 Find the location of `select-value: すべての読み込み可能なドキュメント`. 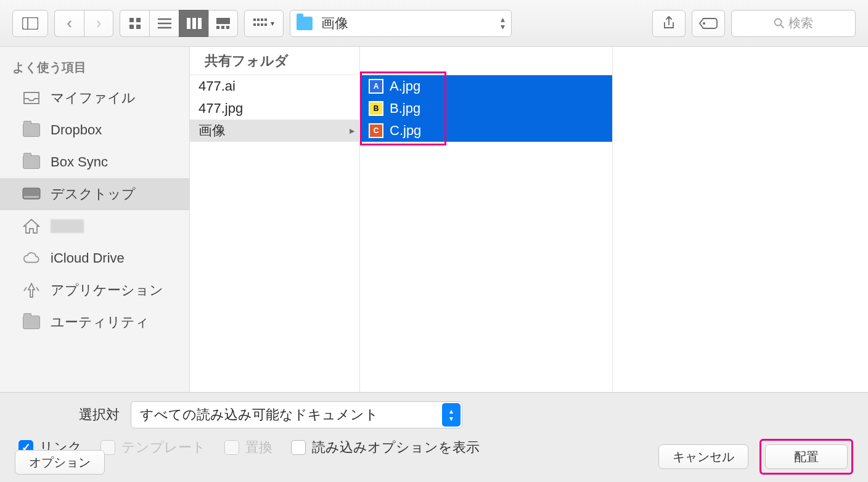

select-value: すべての読み込み可能なドキュメント is located at coordinates (259, 415).